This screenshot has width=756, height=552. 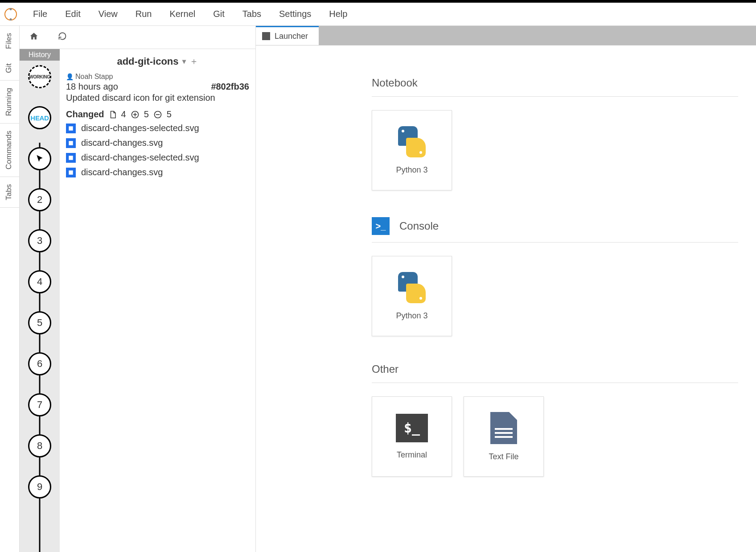 I want to click on terminal-icon: $_, so click(x=412, y=428).